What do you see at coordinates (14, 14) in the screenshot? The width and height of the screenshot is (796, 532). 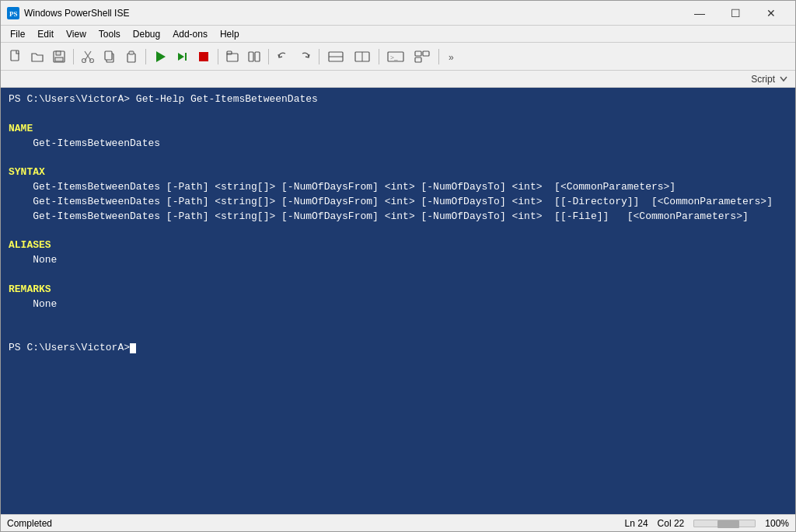 I see `svg-text: PS` at bounding box center [14, 14].